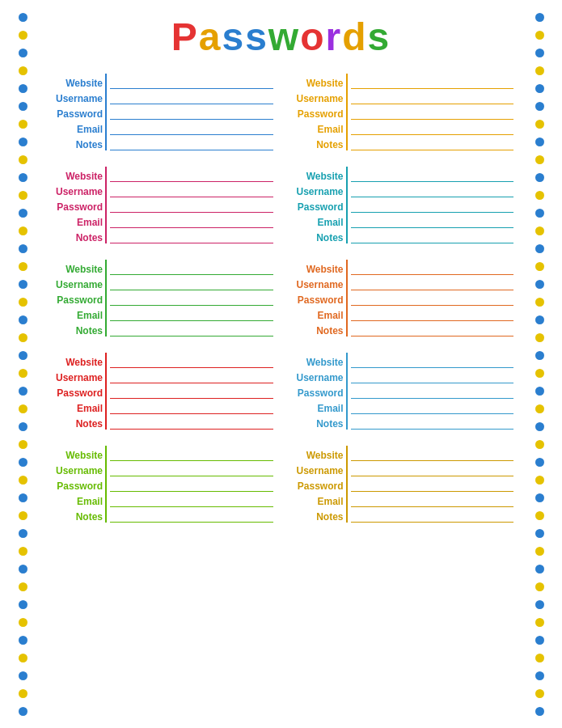 This screenshot has height=728, width=562. Describe the element at coordinates (77, 406) in the screenshot. I see `label-email-6: Email` at that location.